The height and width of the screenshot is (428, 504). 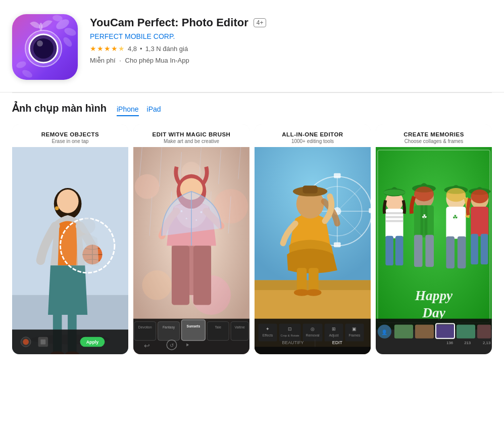 What do you see at coordinates (45, 47) in the screenshot?
I see `app-icon` at bounding box center [45, 47].